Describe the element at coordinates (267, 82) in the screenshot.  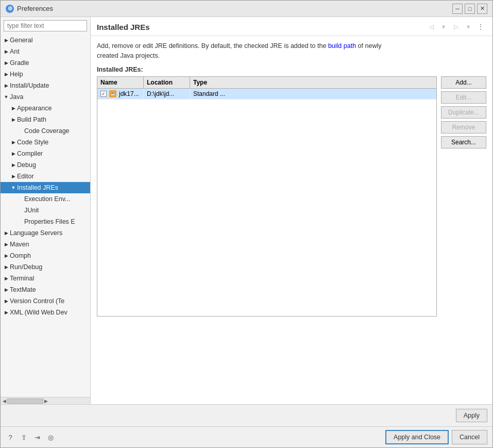
I see `jre-table-header: Name Location Type` at that location.